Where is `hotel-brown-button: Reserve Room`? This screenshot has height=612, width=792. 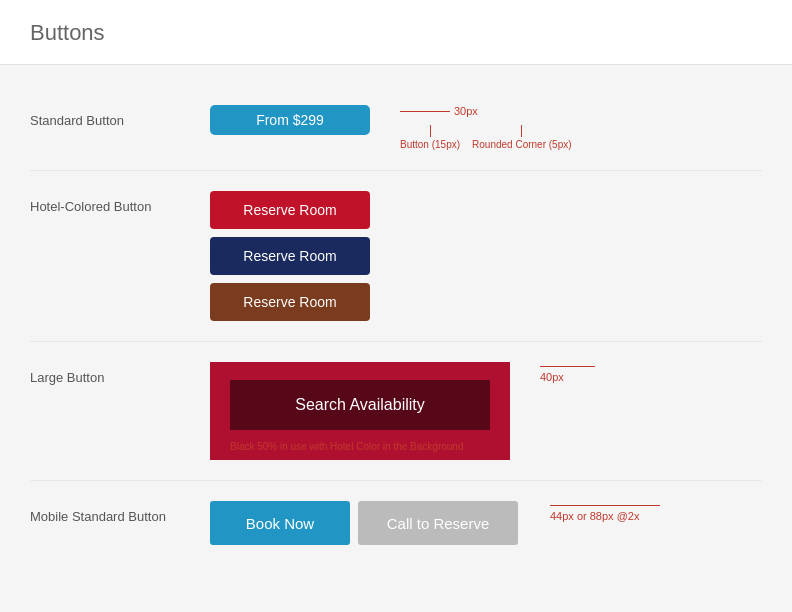
hotel-brown-button: Reserve Room is located at coordinates (290, 302).